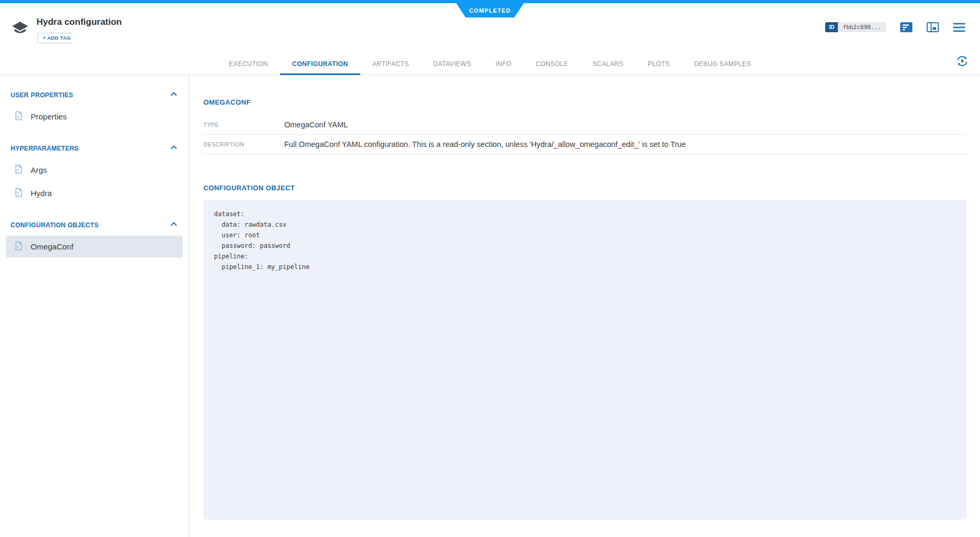 The width and height of the screenshot is (980, 537). I want to click on id-label: ID, so click(832, 27).